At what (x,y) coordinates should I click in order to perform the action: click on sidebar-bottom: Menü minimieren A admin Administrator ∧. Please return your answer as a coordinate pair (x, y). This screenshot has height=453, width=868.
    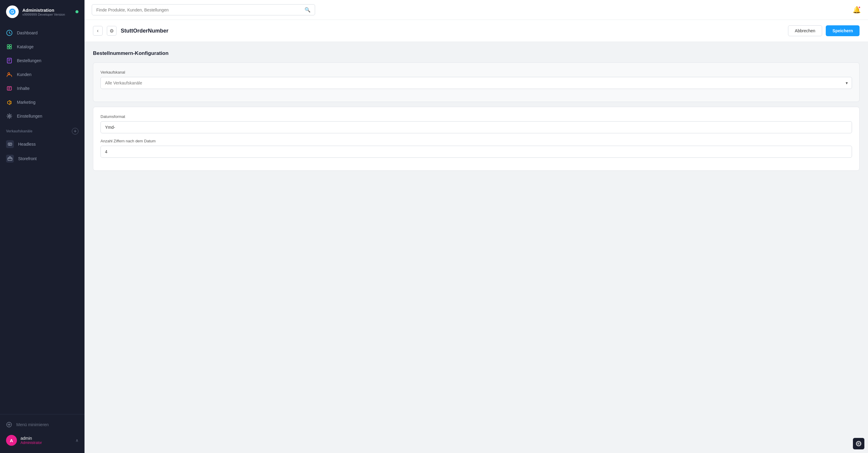
    Looking at the image, I should click on (42, 433).